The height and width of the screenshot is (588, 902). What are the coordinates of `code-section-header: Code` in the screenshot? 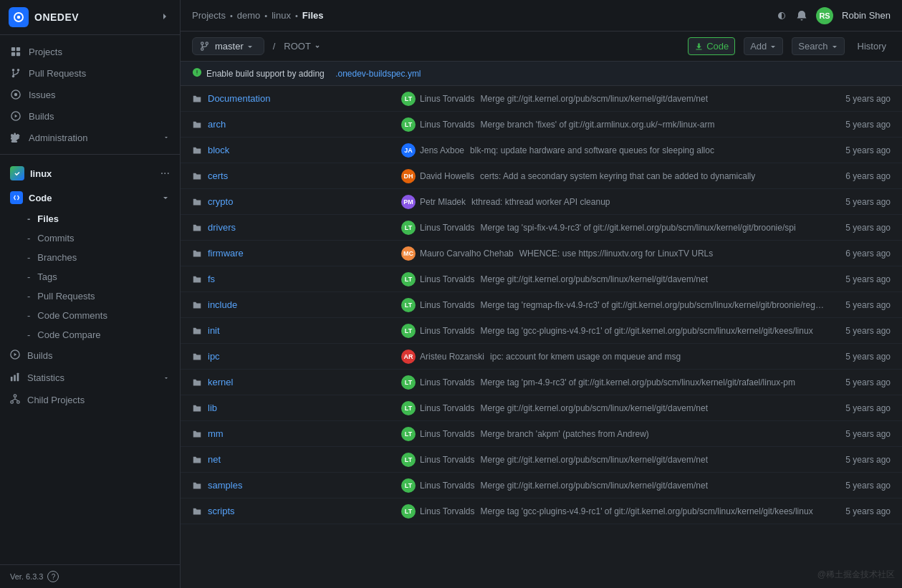 It's located at (90, 198).